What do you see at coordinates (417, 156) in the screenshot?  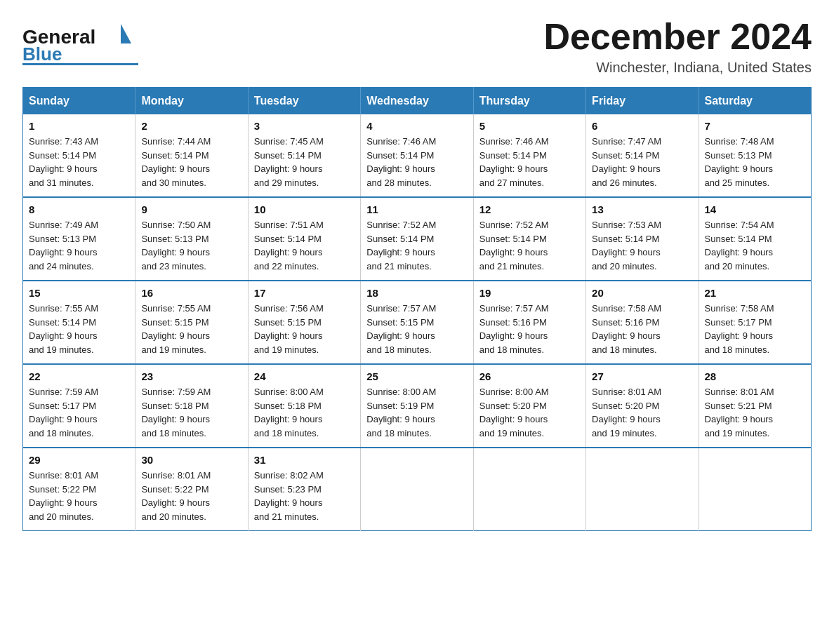 I see `calendar-week-row: 1Sunrise: 7:43 AMSunset: 5:14 PMDaylight…` at bounding box center [417, 156].